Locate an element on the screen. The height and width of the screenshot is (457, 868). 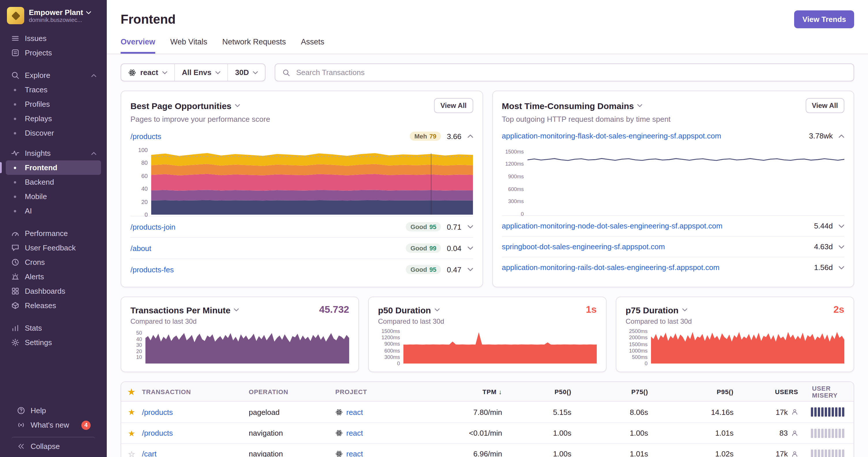
sidebar-item-label: Frontend is located at coordinates (41, 168).